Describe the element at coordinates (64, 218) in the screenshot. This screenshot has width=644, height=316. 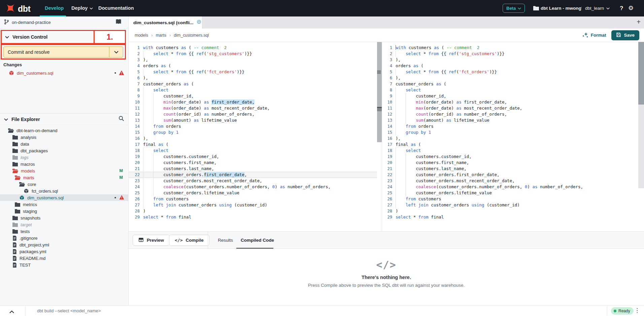
I see `tree-item-snapshots: snapshots` at that location.